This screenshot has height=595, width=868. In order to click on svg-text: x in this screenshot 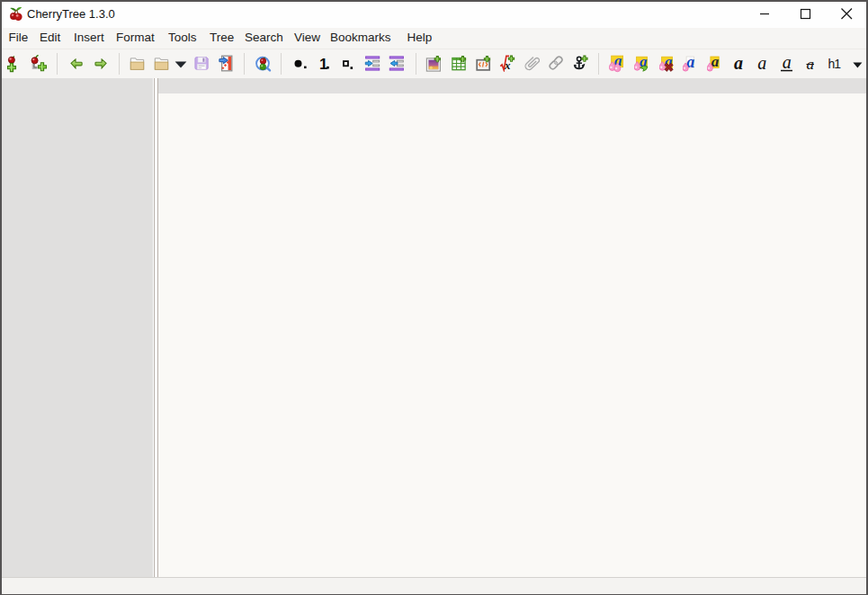, I will do `click(507, 65)`.